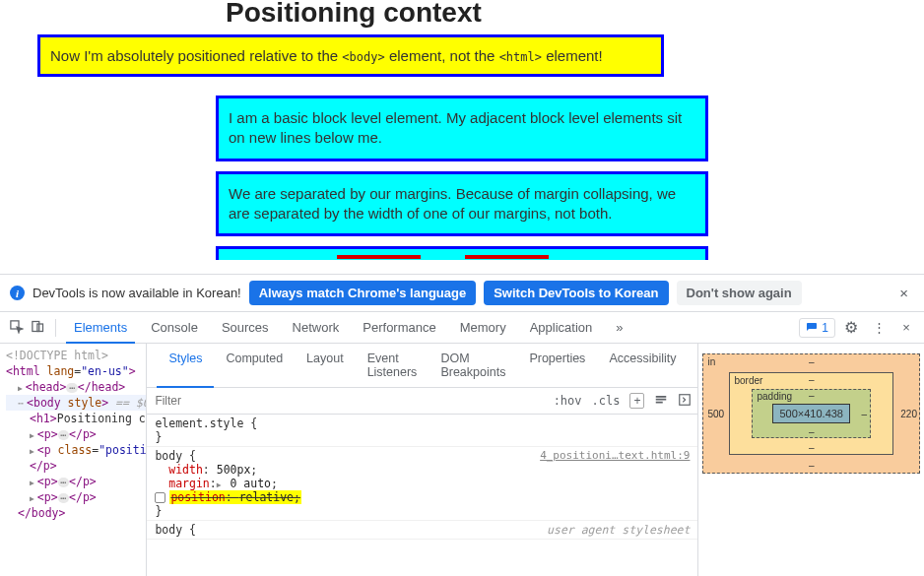 Image resolution: width=924 pixels, height=576 pixels. Describe the element at coordinates (245, 327) in the screenshot. I see `tab-sources: Sources` at that location.